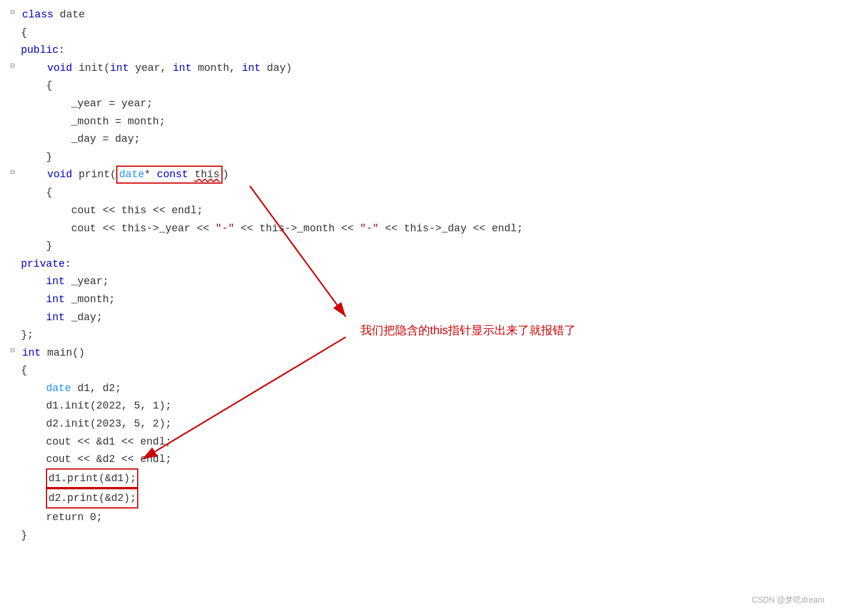  I want to click on code-line-content: _day = day;, so click(431, 139).